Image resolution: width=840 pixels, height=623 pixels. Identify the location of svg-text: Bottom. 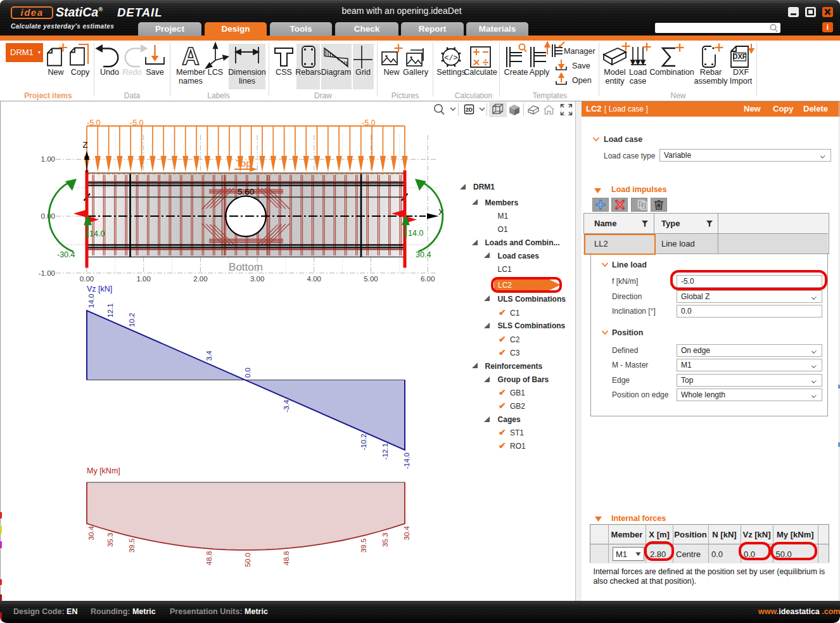
(246, 267).